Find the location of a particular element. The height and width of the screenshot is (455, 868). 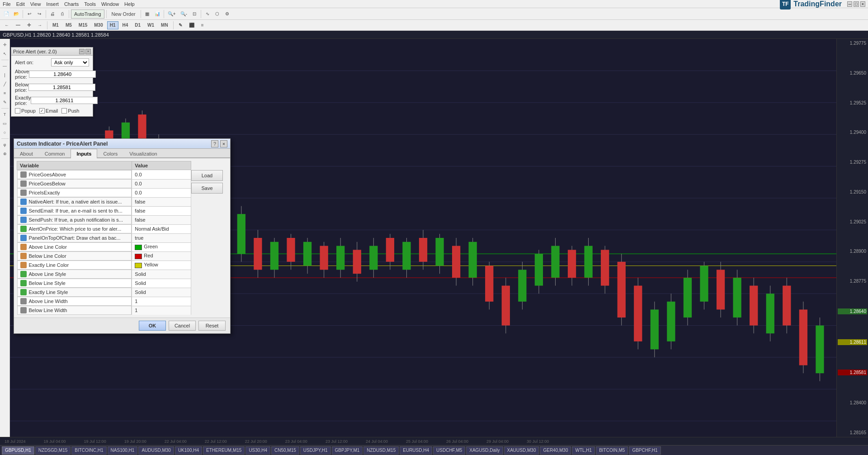

cancel-button: Cancel is located at coordinates (182, 326).